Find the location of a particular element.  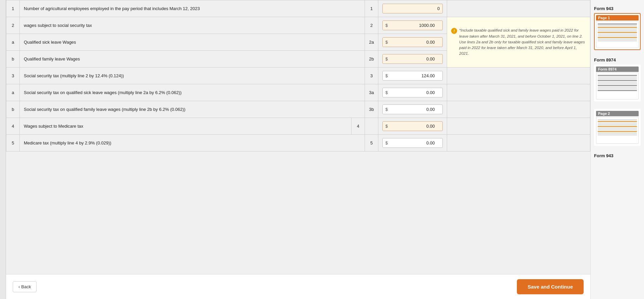

row-label: Number of agricultural employees employe… is located at coordinates (193, 9).